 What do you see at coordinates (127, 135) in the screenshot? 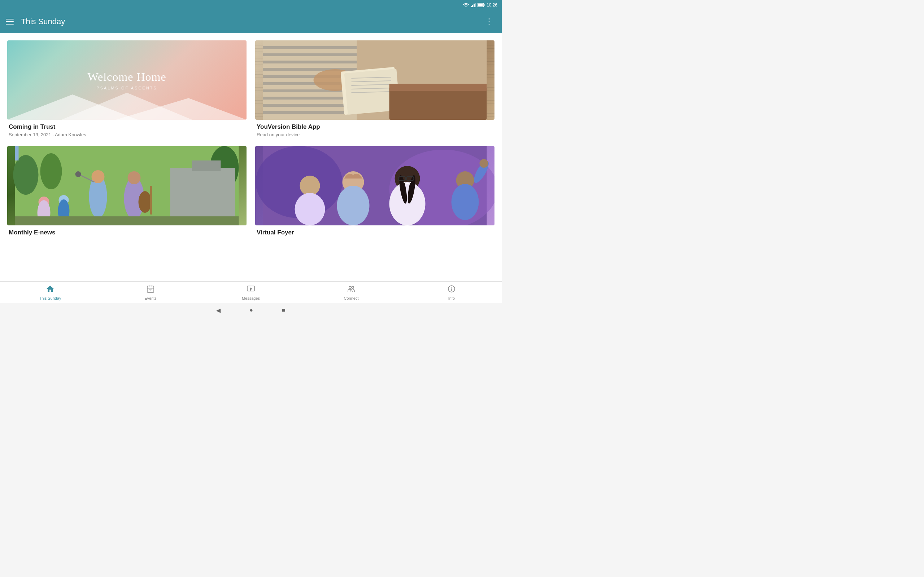
I see `card-subtitle-sermon: September 19, 2021 · Adam Knowles` at bounding box center [127, 135].